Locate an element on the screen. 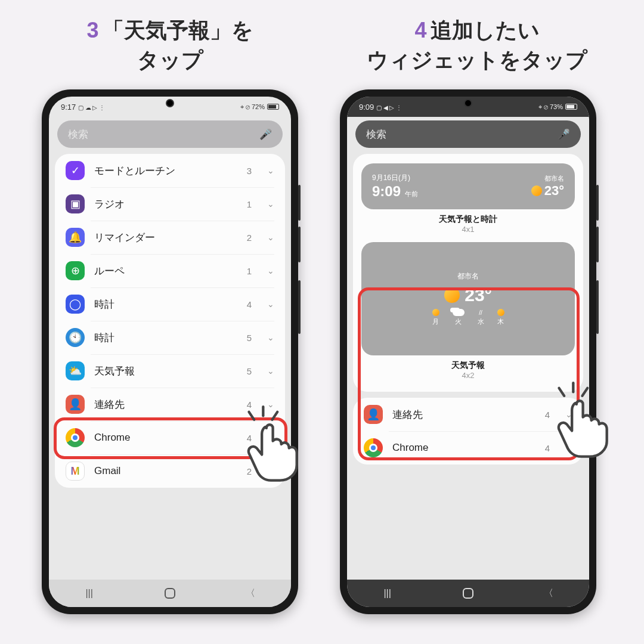  widget1-title: 天気予報と時計 is located at coordinates (468, 219).